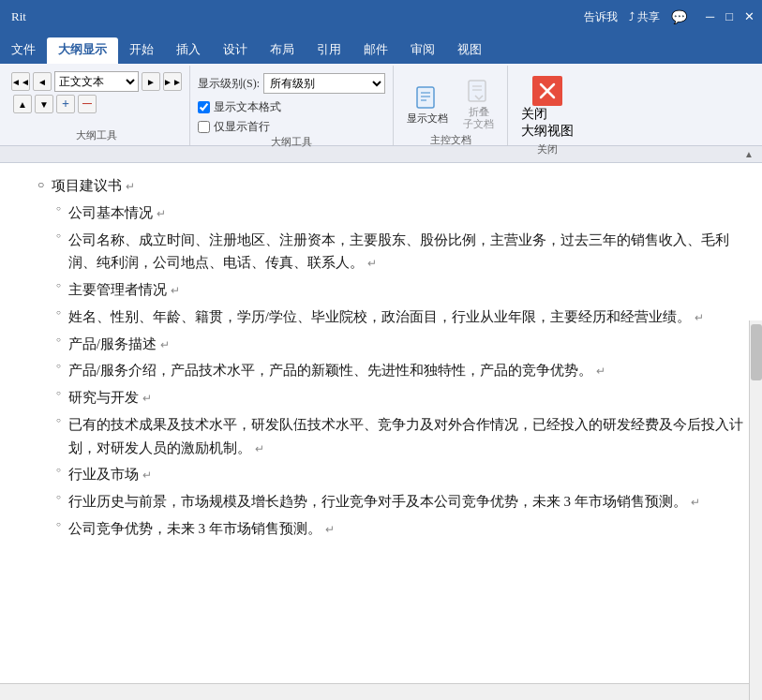  I want to click on list-item: ○ 已有的技术成果及技术水平，研发队伍技术水平、竞争力及对外合作情况，已经投入的…, so click(399, 437).